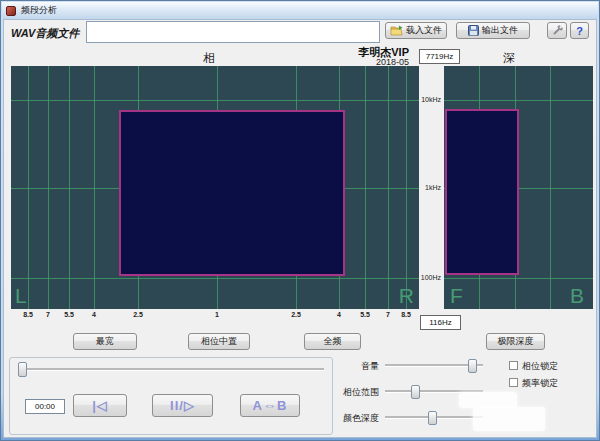 Image resolution: width=600 pixels, height=441 pixels. Describe the element at coordinates (333, 342) in the screenshot. I see `full-range-label: 全频` at that location.